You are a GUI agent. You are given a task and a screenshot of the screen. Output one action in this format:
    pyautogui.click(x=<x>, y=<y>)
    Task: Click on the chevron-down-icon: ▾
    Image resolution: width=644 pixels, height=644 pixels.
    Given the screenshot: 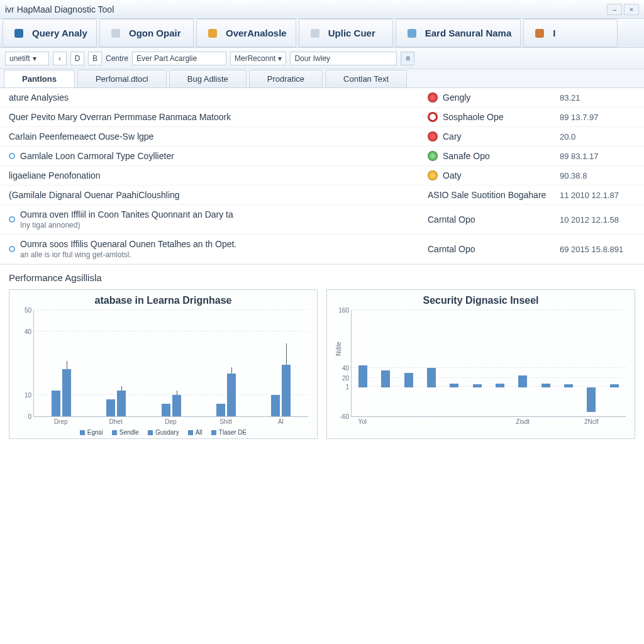 What is the action you would take?
    pyautogui.click(x=35, y=58)
    